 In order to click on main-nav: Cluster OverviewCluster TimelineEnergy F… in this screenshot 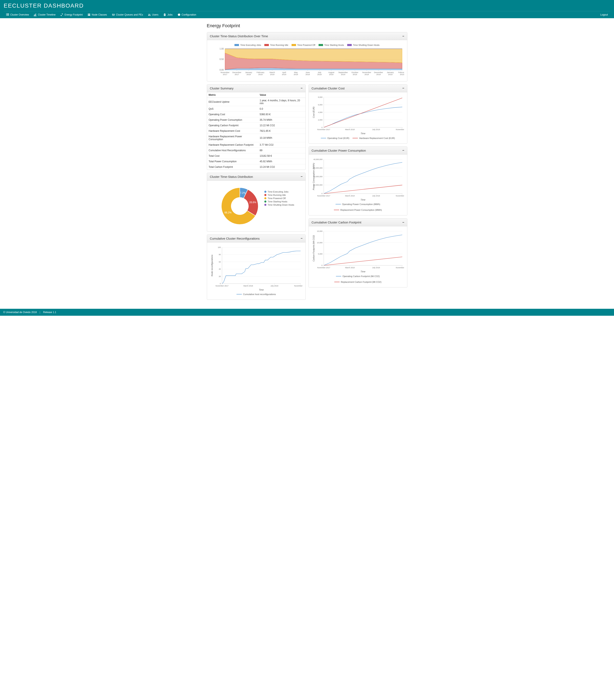, I will do `click(307, 14)`.